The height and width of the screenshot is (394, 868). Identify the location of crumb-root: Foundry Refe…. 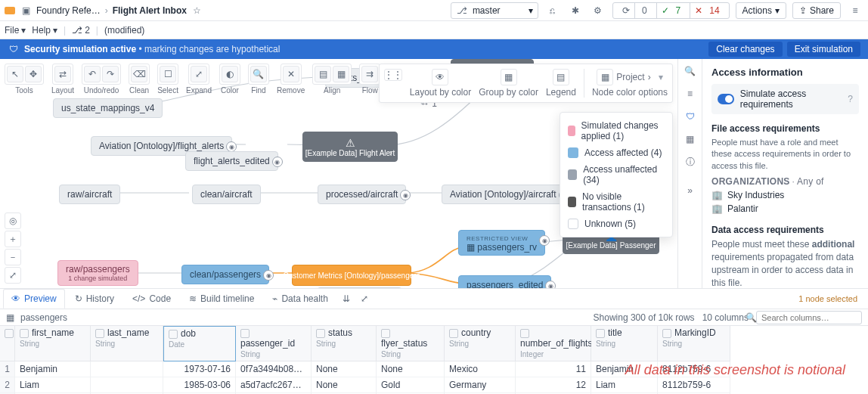
(68, 11).